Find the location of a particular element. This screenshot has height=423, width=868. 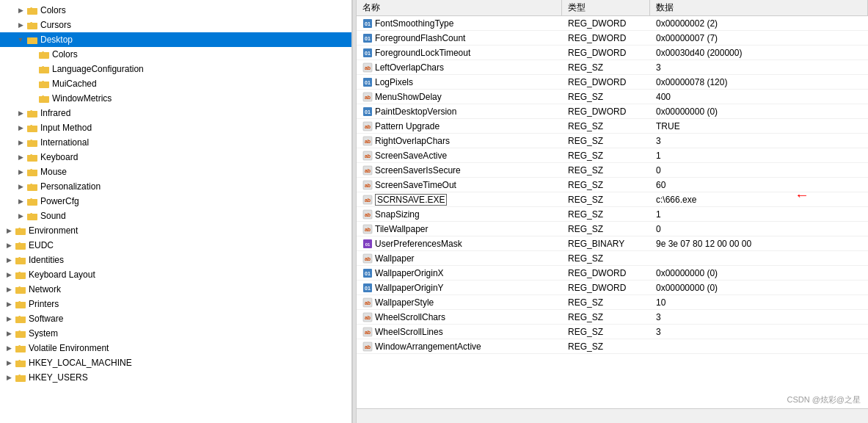

table-row: 01 PaintDesktopVersionREG_DWORD0x0000000… is located at coordinates (612, 112).